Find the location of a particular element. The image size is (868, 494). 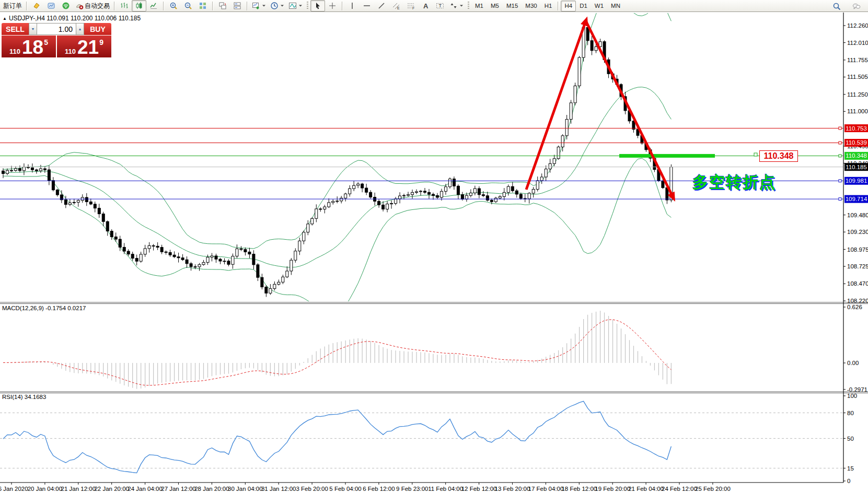

svg-text: 110.753 is located at coordinates (856, 128).